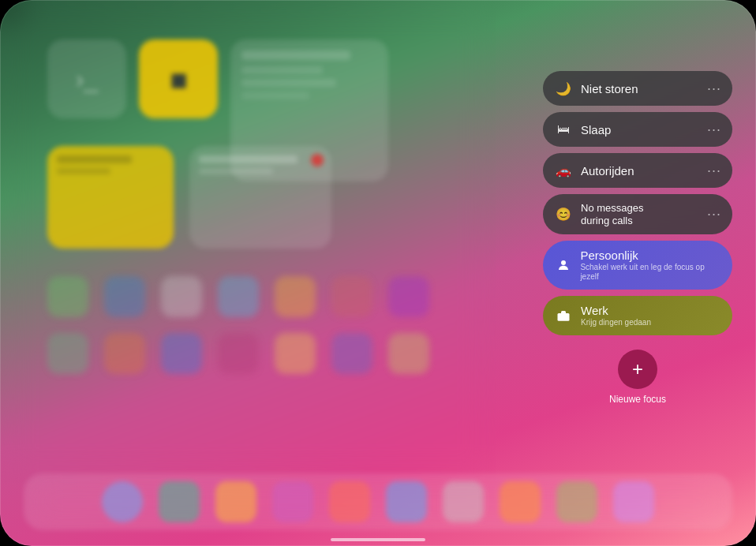  What do you see at coordinates (638, 399) in the screenshot?
I see `nieuwe-focus-label: Nieuwe focus` at bounding box center [638, 399].